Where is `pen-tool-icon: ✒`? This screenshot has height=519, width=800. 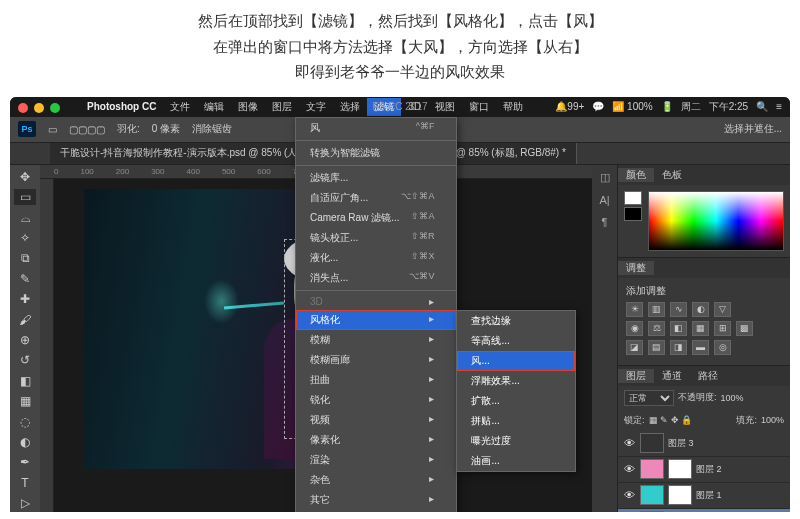
pen-tool-icon: ✒ is located at coordinates (25, 462).